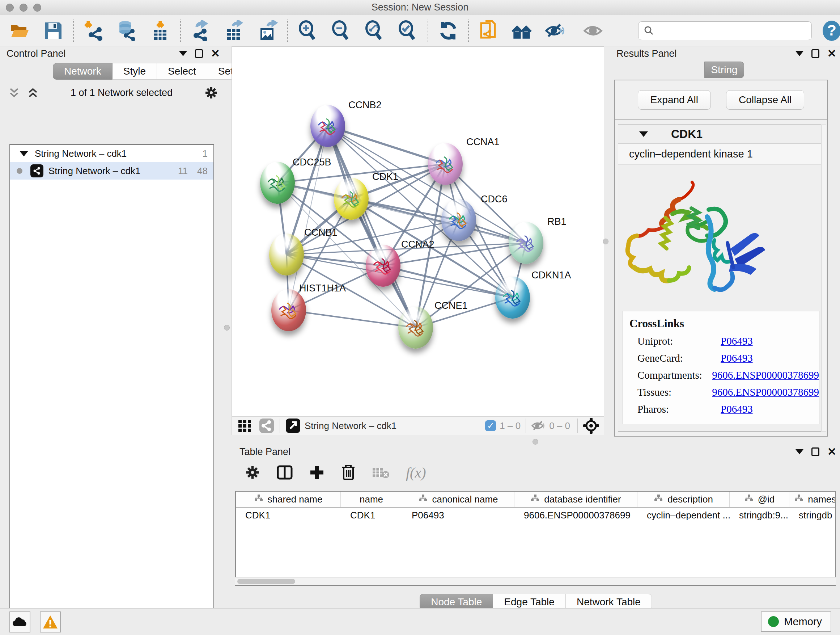  Describe the element at coordinates (721, 135) in the screenshot. I see `protein-card-header: CDK1` at that location.